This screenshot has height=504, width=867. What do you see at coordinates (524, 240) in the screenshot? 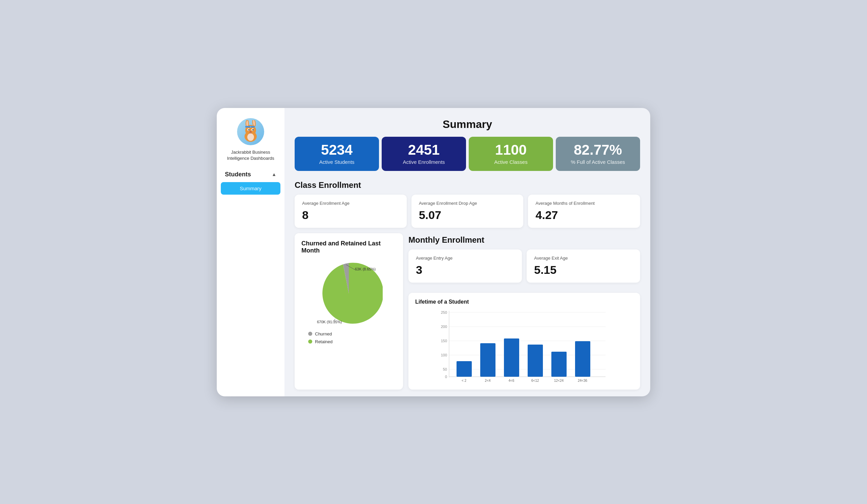
I see `monthly-enrollment-header: Monthly Enrollment` at bounding box center [524, 240].